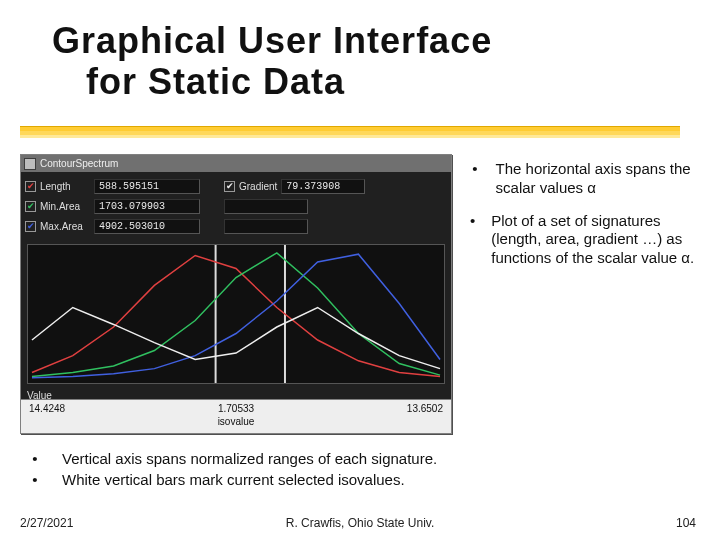 The image size is (720, 540). What do you see at coordinates (236, 422) in the screenshot?
I see `plot-x-label: isovalue` at bounding box center [236, 422].